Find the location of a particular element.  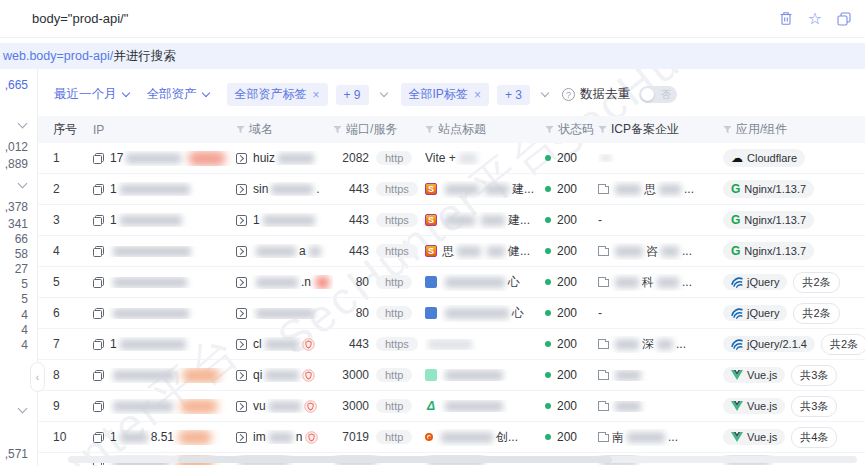

header-title: 站点标题 is located at coordinates (485, 130).